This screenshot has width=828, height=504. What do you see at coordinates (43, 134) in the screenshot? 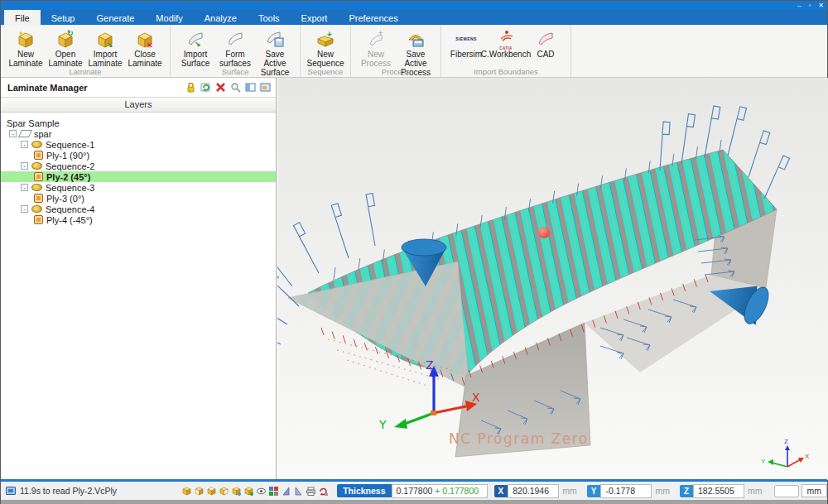
I see `tree-label: spar` at bounding box center [43, 134].